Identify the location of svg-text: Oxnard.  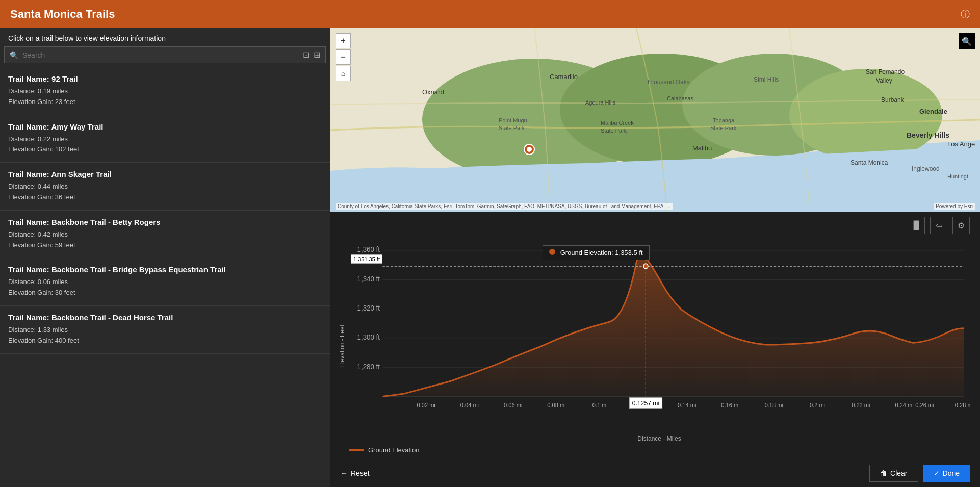
(433, 92).